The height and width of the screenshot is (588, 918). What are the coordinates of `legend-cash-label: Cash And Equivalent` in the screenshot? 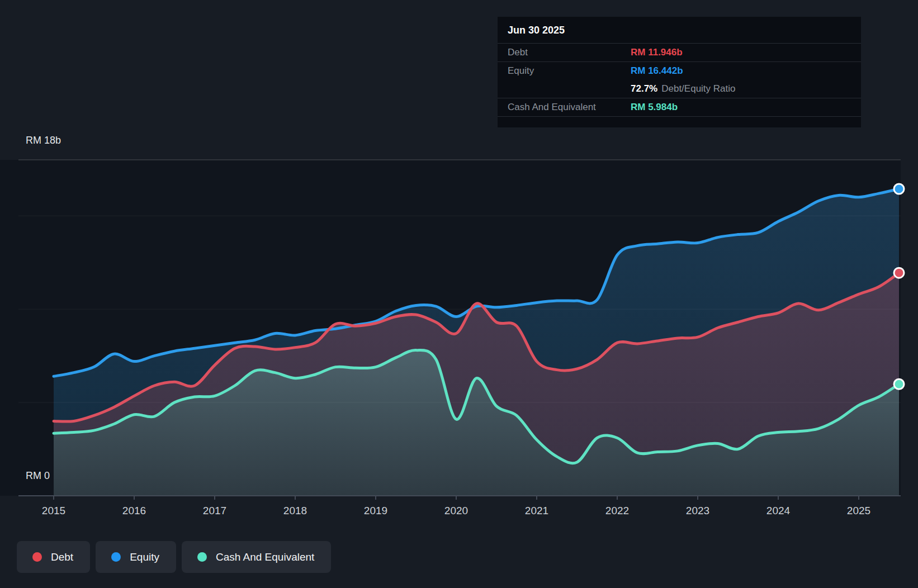 It's located at (265, 557).